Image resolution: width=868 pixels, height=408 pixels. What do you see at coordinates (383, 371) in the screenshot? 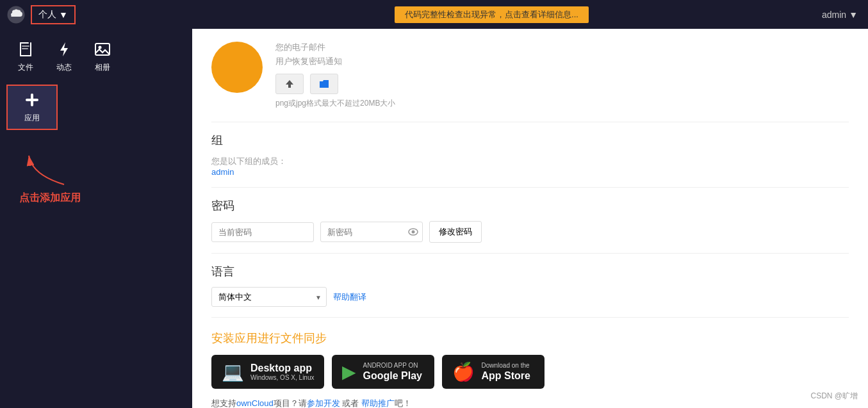
I see `google-play-button: ▶ ANDROID APP ON Google Play` at bounding box center [383, 371].